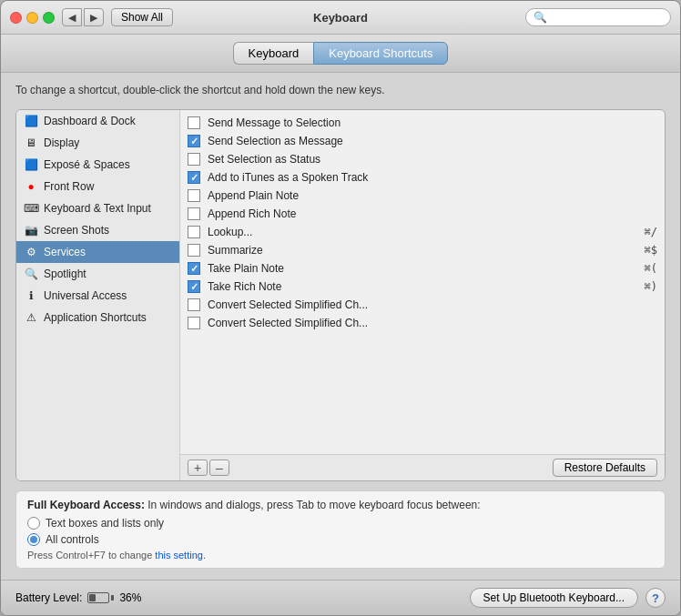 The width and height of the screenshot is (681, 616). Describe the element at coordinates (219, 468) in the screenshot. I see `remove-shortcut-button: –` at that location.